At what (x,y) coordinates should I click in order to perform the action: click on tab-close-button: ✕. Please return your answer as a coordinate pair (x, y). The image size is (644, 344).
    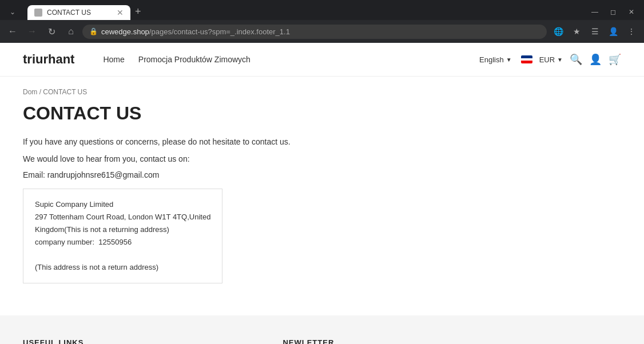
    Looking at the image, I should click on (120, 13).